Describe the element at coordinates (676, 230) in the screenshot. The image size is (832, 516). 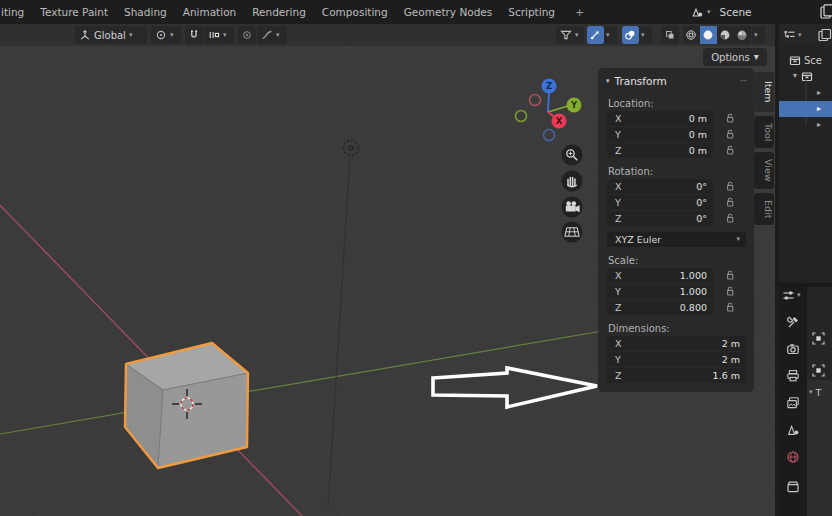
I see `transform-panel: ▾ Transform ···· Location: X0 m Y0 m Z0 …` at that location.